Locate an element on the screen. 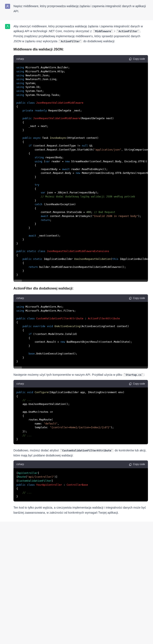 This screenshot has width=153, height=644. person-icon is located at coordinates (8, 6).